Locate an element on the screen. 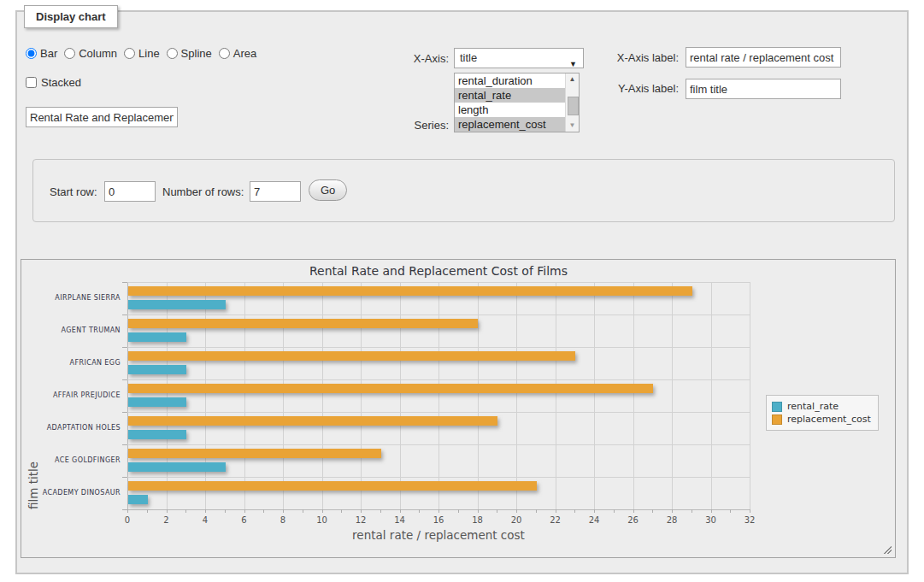 The height and width of the screenshot is (582, 924). fieldset-legend: Display chart is located at coordinates (71, 17).